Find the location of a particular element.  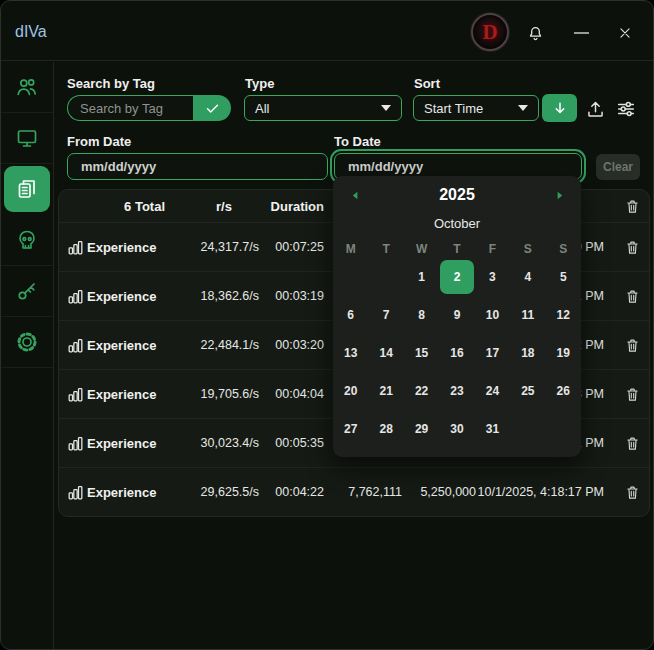

title-bar: dIVa D is located at coordinates (327, 31).